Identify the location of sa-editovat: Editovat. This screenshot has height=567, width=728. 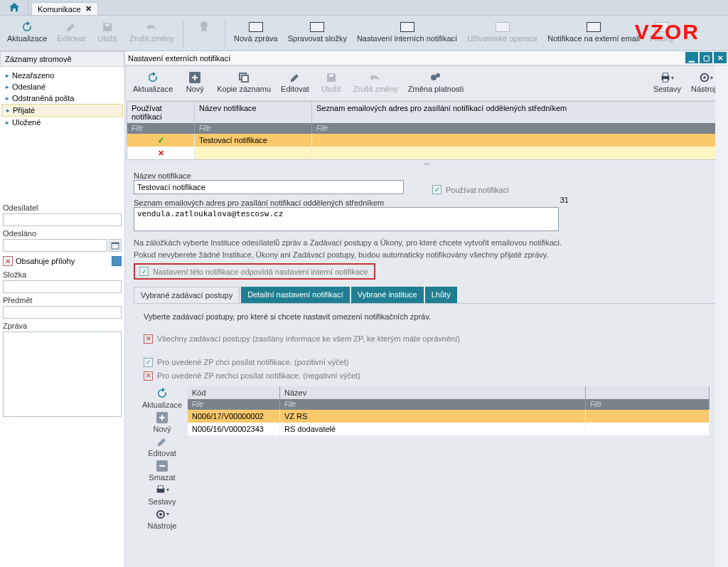
(162, 446).